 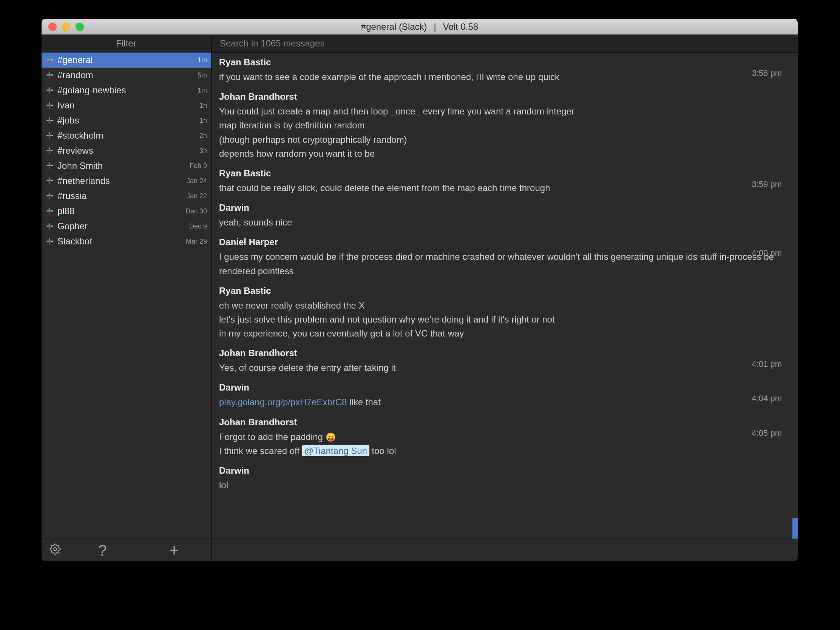 I want to click on sidebar-item: Ivan1h, so click(x=126, y=106).